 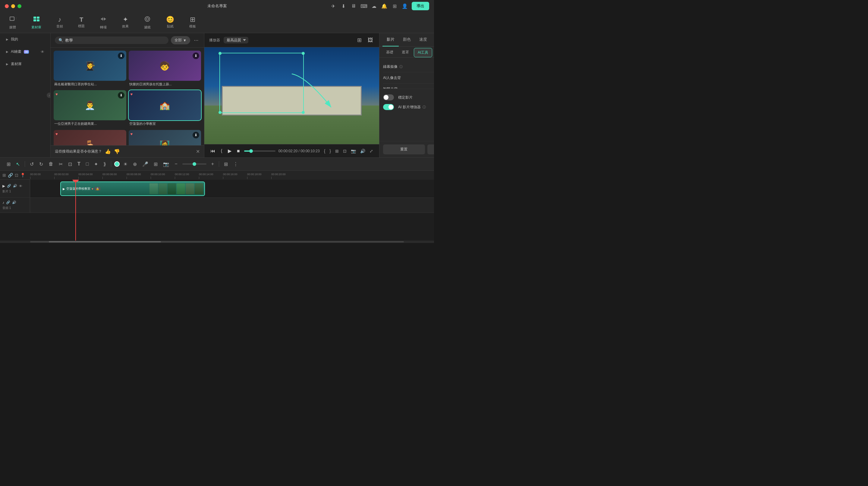 What do you see at coordinates (25, 39) in the screenshot?
I see `sidebar-item-my: ▶ 我的` at bounding box center [25, 39].